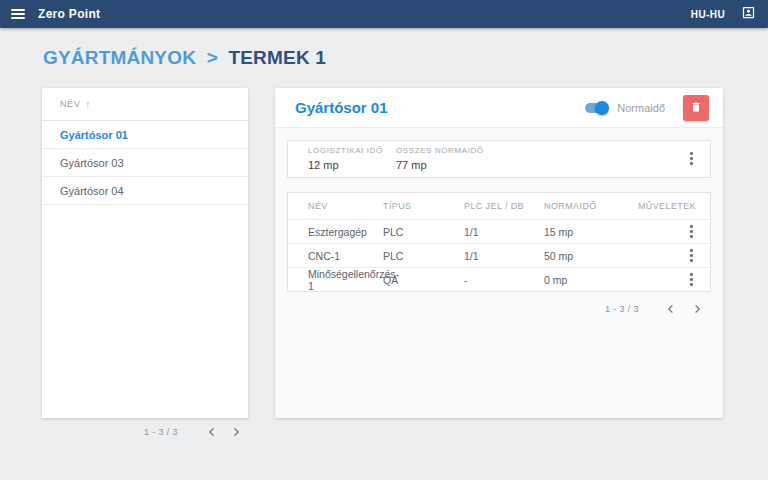  I want to click on account-button, so click(748, 14).